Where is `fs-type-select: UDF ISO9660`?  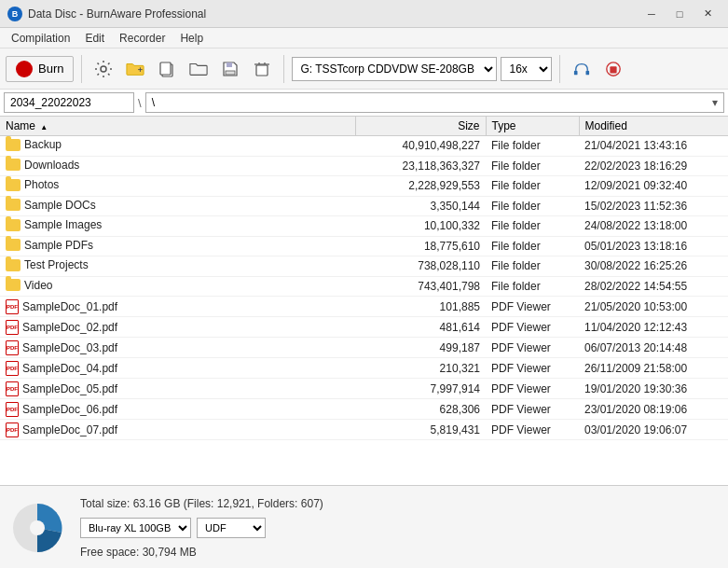
fs-type-select: UDF ISO9660 is located at coordinates (231, 528).